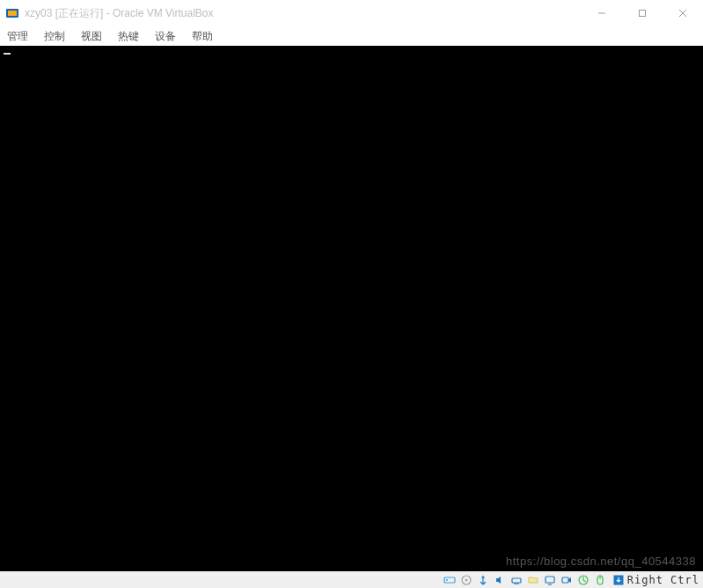  I want to click on hostkey-arrow-icon, so click(619, 580).